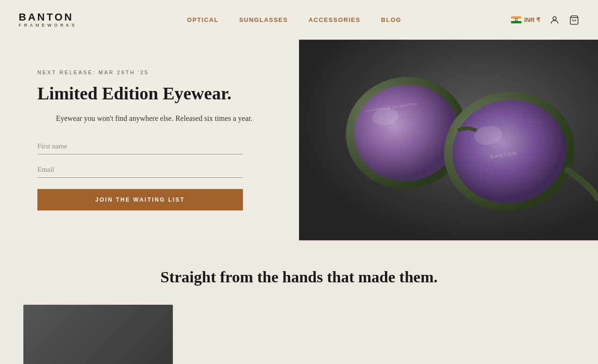 This screenshot has height=364, width=598. I want to click on first-name-group, so click(154, 147).